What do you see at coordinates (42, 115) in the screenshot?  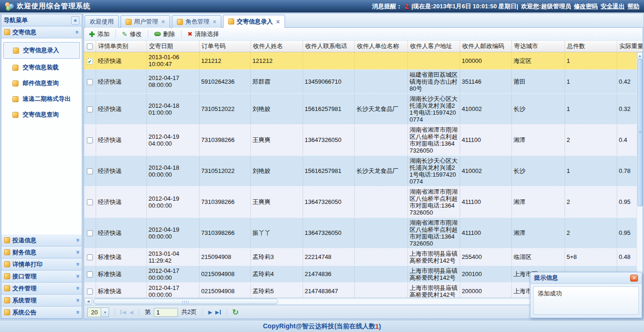 I see `sidebar-item-shipment-query: 交寄信息查询` at bounding box center [42, 115].